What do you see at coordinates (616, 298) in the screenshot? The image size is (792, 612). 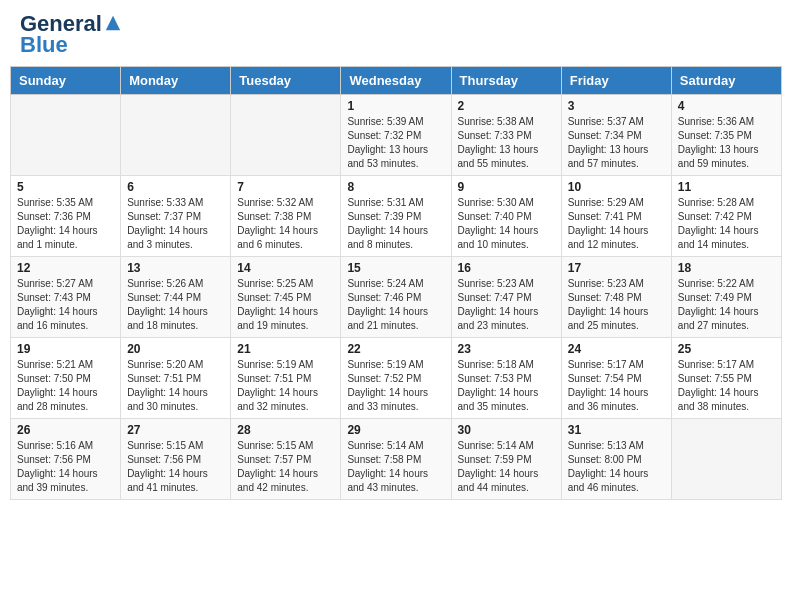 I see `calendar-cell: 17Sunrise: 5:23 AMSunset: 7:48 PMDayligh…` at bounding box center [616, 298].